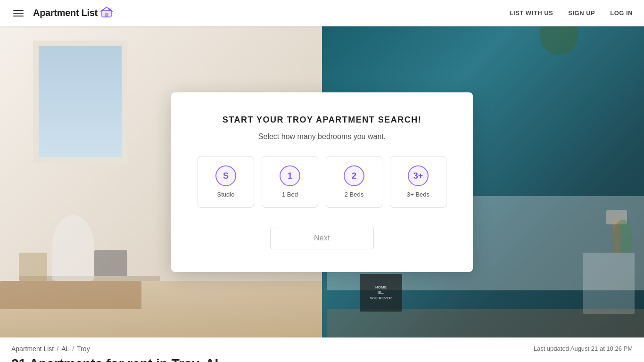 This screenshot has width=644, height=362. Describe the element at coordinates (582, 13) in the screenshot. I see `sign-up-link: SIGN UP` at that location.